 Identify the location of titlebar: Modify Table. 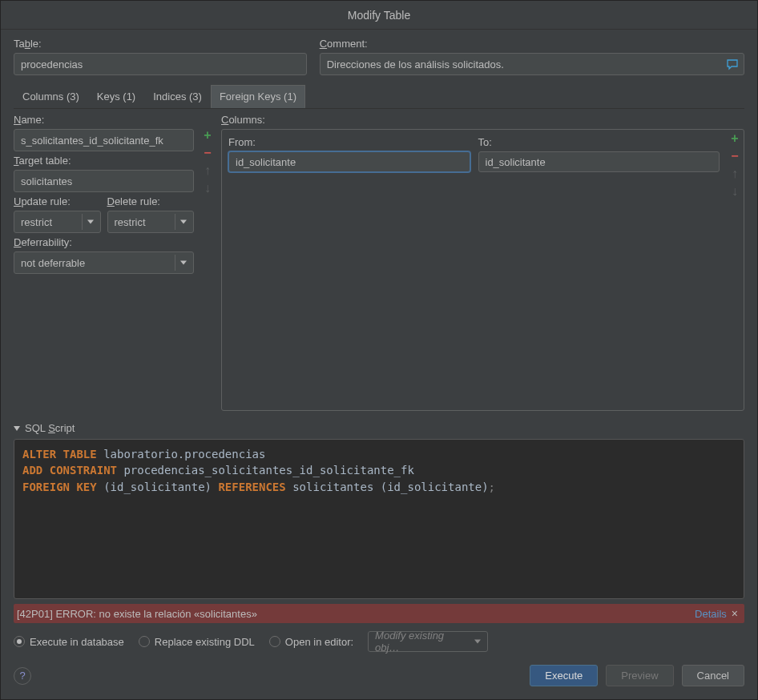
(379, 15).